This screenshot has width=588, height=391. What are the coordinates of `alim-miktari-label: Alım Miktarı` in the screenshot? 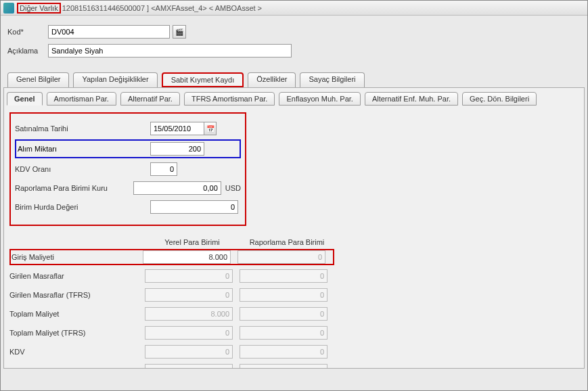 It's located at (84, 149).